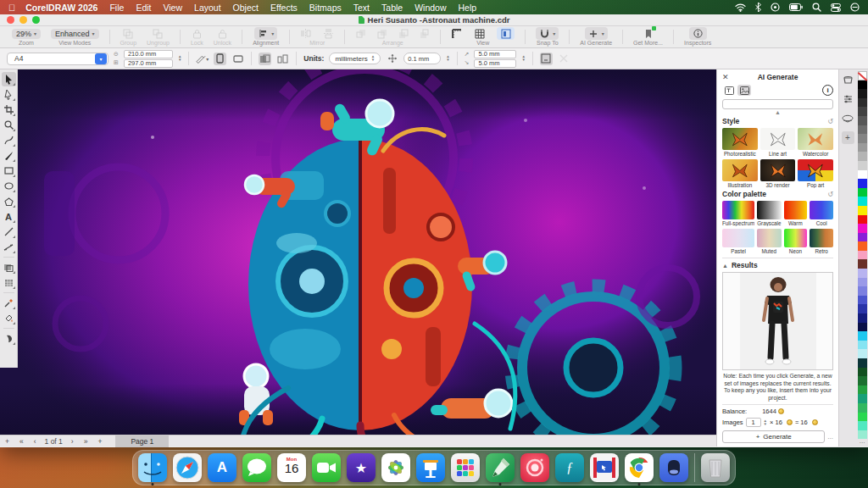  Describe the element at coordinates (100, 441) in the screenshot. I see `add-page-right-button: +` at that location.